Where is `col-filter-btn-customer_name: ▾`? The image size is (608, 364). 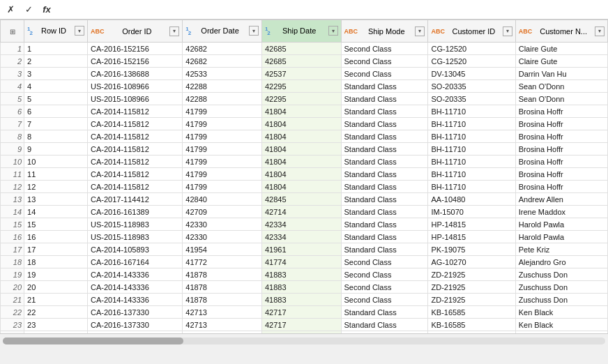
col-filter-btn-customer_name: ▾ is located at coordinates (600, 31).